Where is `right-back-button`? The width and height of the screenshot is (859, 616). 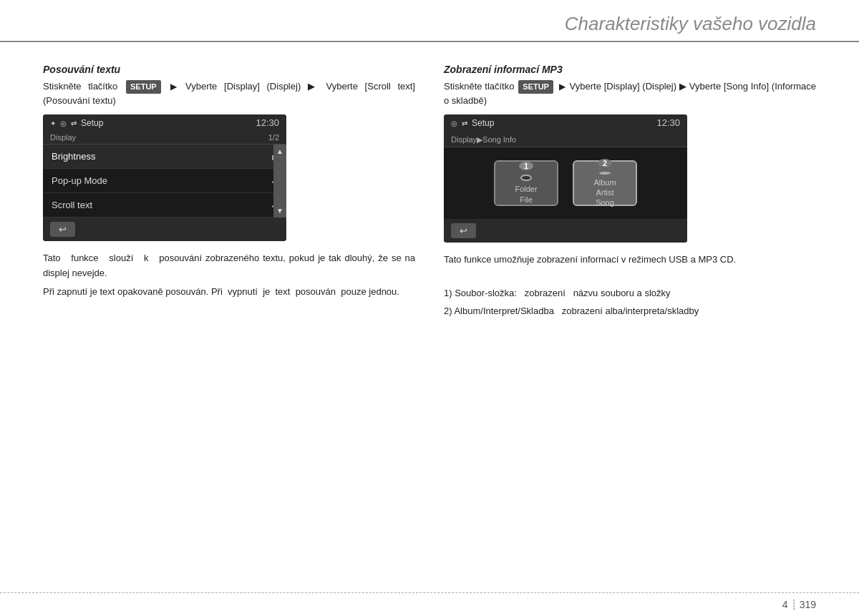 right-back-button is located at coordinates (464, 230).